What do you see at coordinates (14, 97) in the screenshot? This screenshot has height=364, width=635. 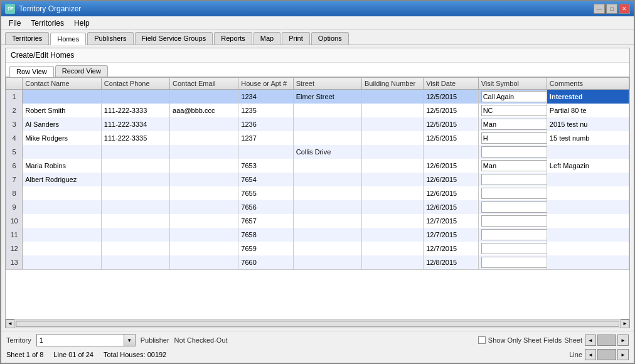 I see `cell-row-num: 1` at bounding box center [14, 97].